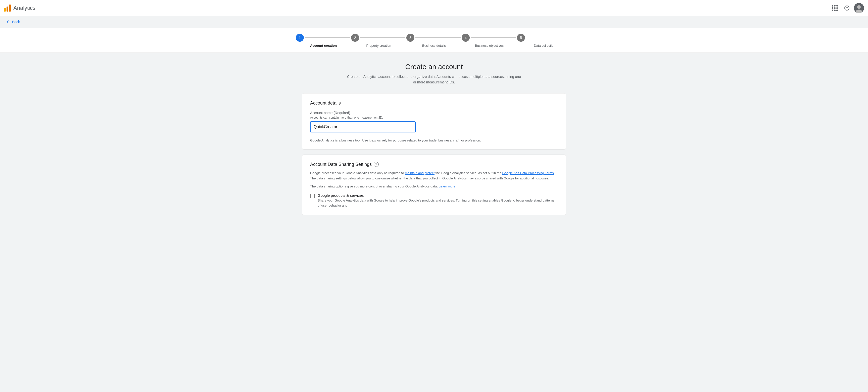  I want to click on account-details-title: Account details, so click(434, 103).